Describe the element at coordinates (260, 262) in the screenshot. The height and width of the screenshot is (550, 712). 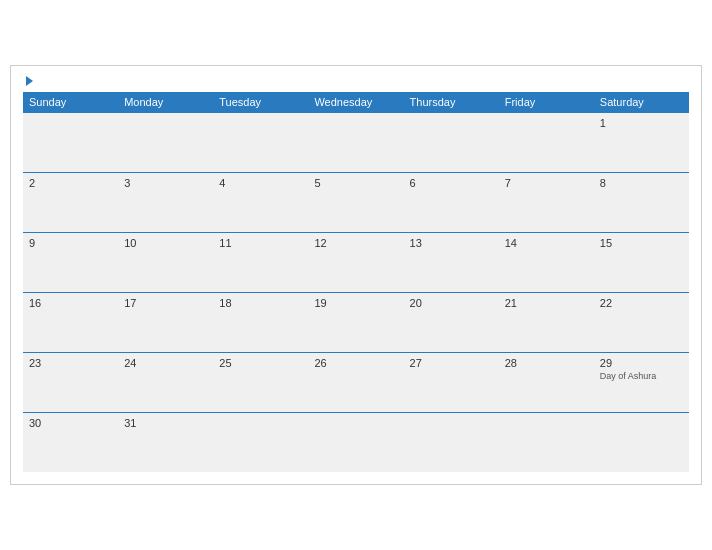
I see `calendar-cell: 11` at that location.